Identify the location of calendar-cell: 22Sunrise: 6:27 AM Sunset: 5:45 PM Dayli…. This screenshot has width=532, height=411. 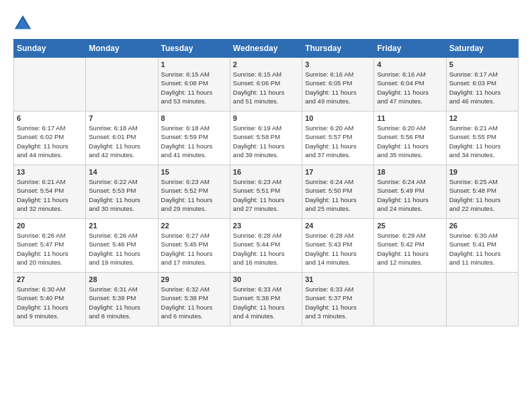
(193, 246).